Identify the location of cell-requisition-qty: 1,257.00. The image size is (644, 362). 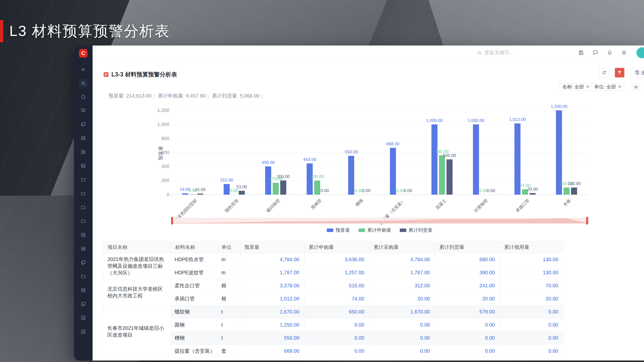
(337, 273).